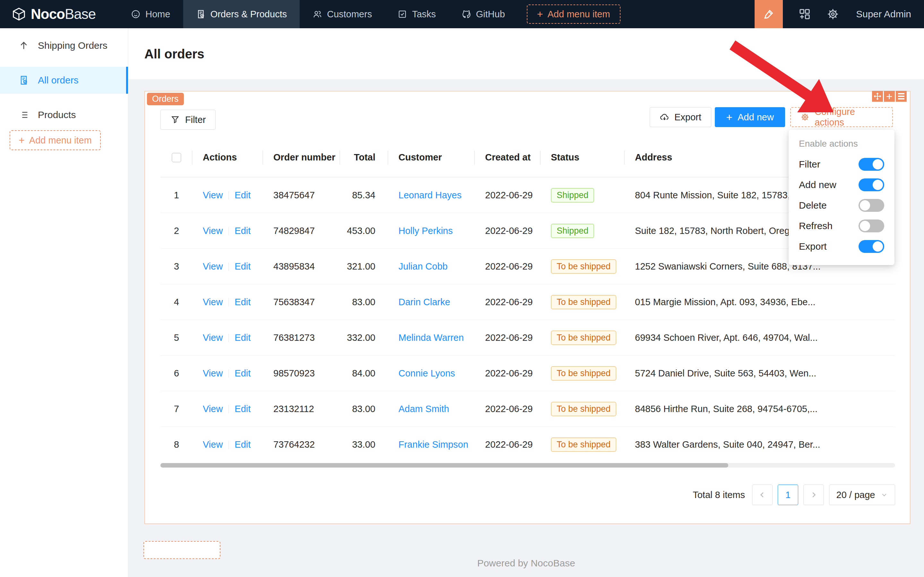 The image size is (924, 577). I want to click on drag-handle-icon, so click(877, 96).